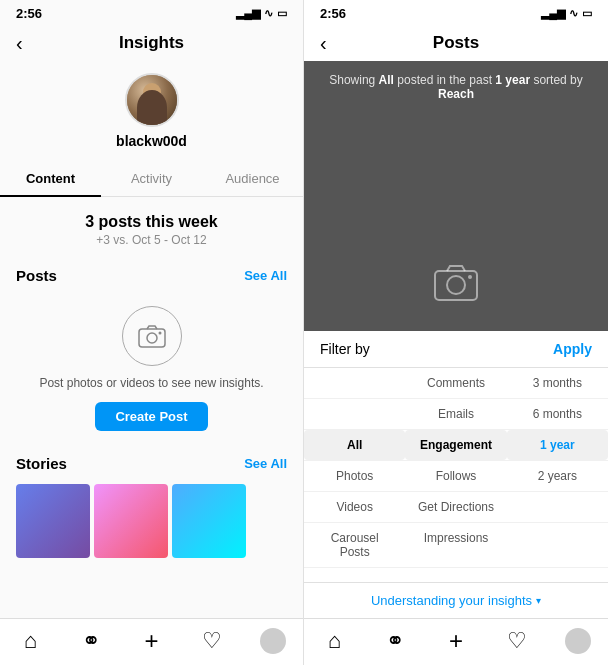 Image resolution: width=608 pixels, height=665 pixels. I want to click on search-icon-right: ⚭, so click(395, 641).